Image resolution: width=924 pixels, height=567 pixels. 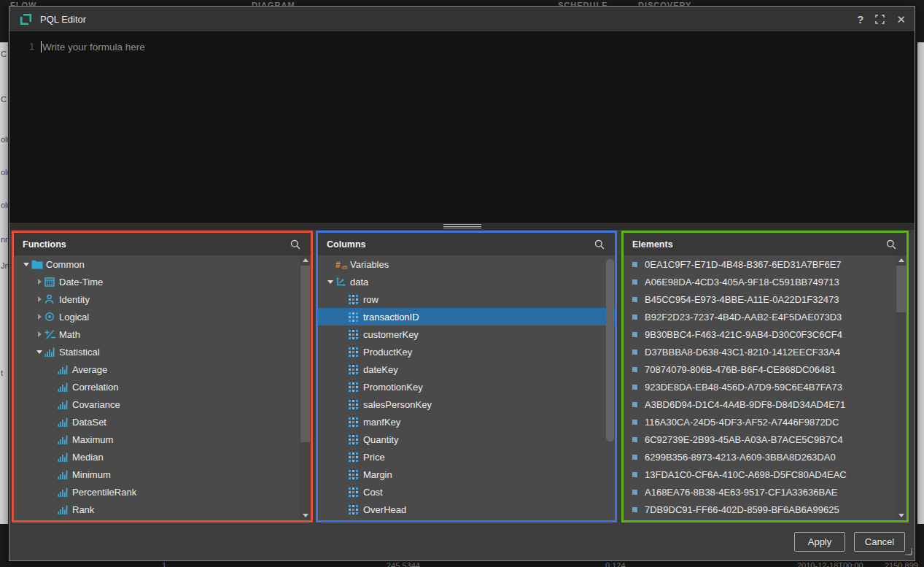 I want to click on maximize-icon, so click(x=880, y=19).